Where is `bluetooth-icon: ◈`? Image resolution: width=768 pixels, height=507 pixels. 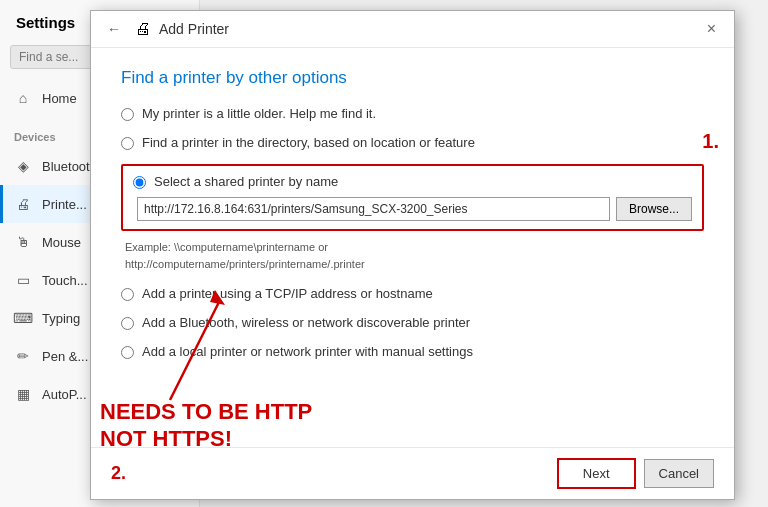 bluetooth-icon: ◈ is located at coordinates (23, 166).